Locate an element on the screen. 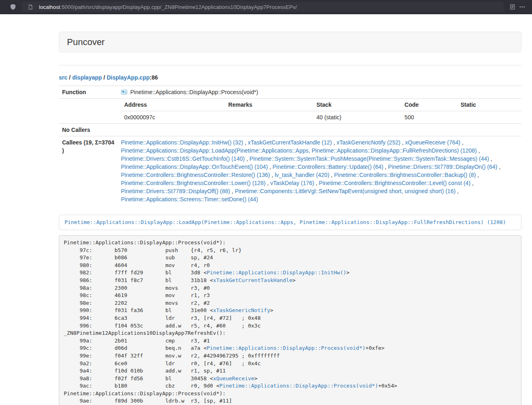  callee-link: lv_task_handler (420) is located at coordinates (302, 175).